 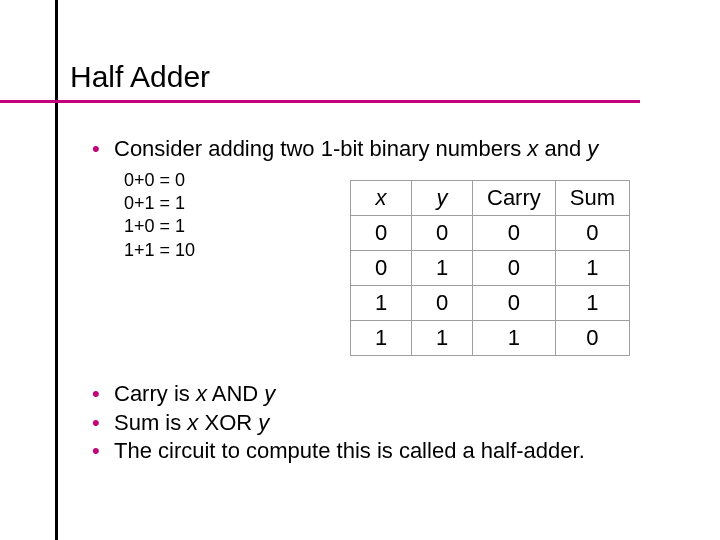 I want to click on th-x: x, so click(x=382, y=198).